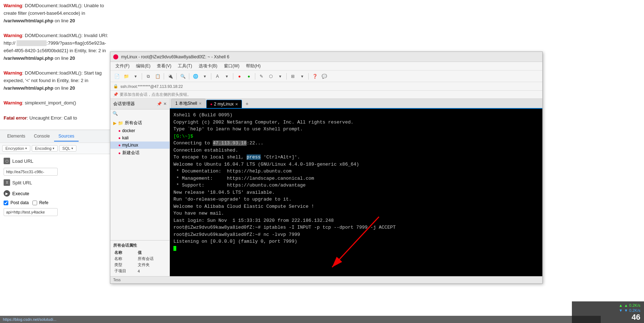  Describe the element at coordinates (56, 136) in the screenshot. I see `devtools-toolbar: Elements Console Sources` at that location.